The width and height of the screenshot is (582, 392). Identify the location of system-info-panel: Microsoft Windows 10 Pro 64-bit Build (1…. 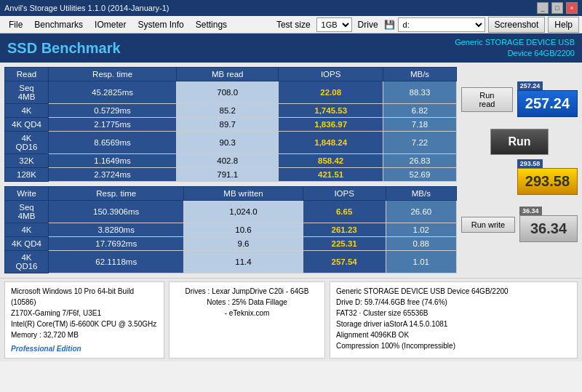
(84, 320).